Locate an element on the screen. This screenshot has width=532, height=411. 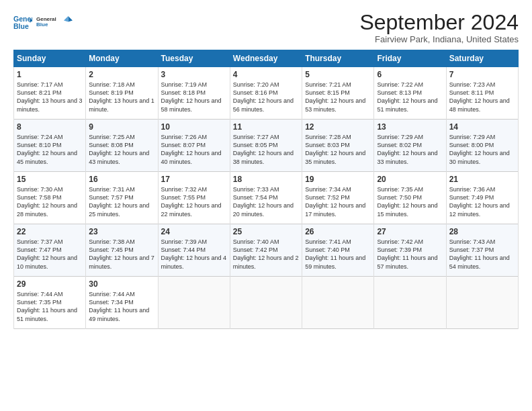
day-number: 29 is located at coordinates (50, 284).